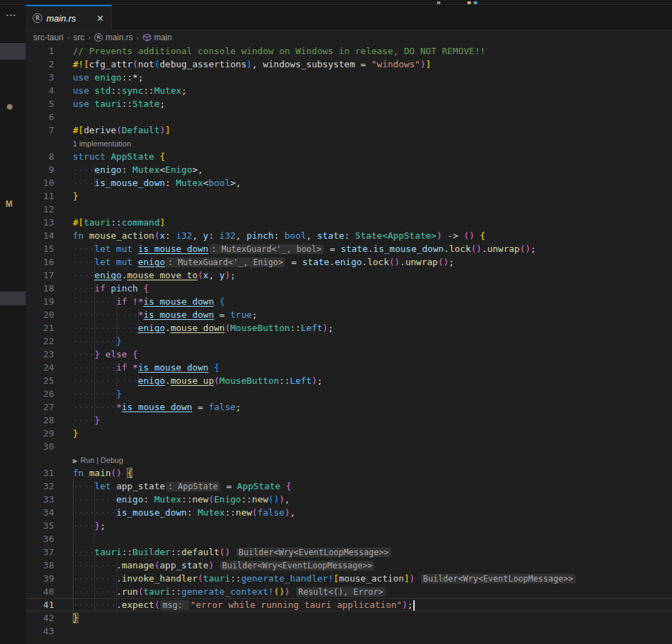  What do you see at coordinates (349, 632) in the screenshot?
I see `code-line: 43` at bounding box center [349, 632].